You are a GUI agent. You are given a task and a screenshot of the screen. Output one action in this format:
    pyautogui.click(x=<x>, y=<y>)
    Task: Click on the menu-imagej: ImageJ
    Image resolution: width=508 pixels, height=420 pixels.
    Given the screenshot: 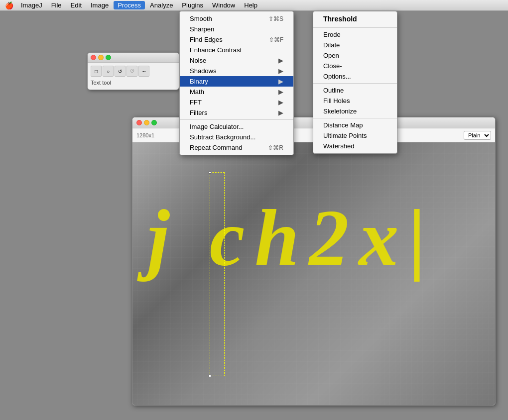 What is the action you would take?
    pyautogui.click(x=32, y=5)
    